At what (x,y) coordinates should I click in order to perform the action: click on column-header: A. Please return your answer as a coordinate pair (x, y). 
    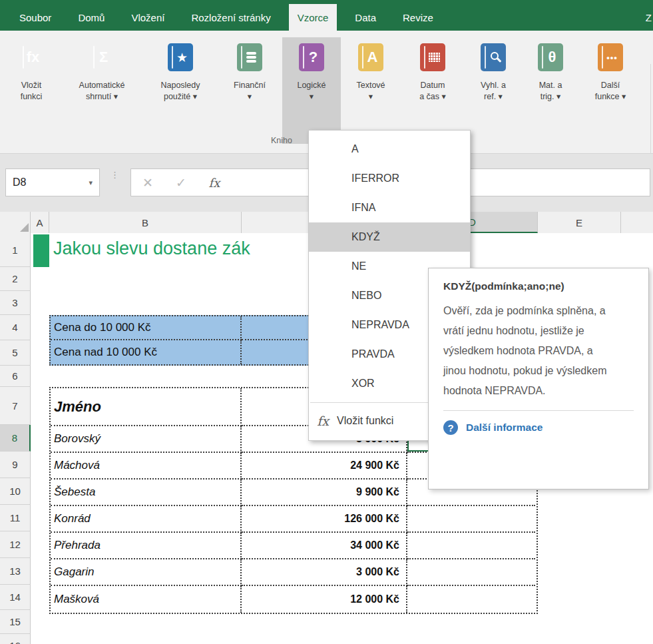
    Looking at the image, I should click on (40, 222).